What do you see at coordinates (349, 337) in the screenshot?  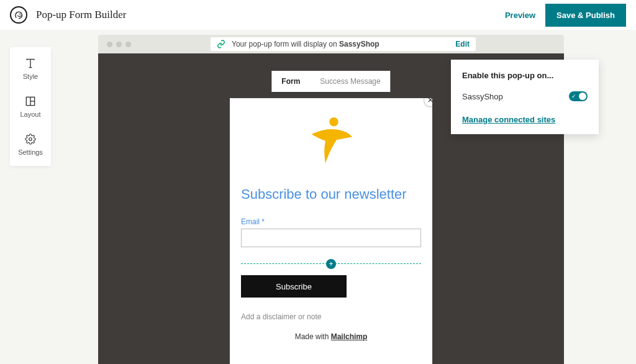 I see `made-with-brand: Mailchimp` at bounding box center [349, 337].